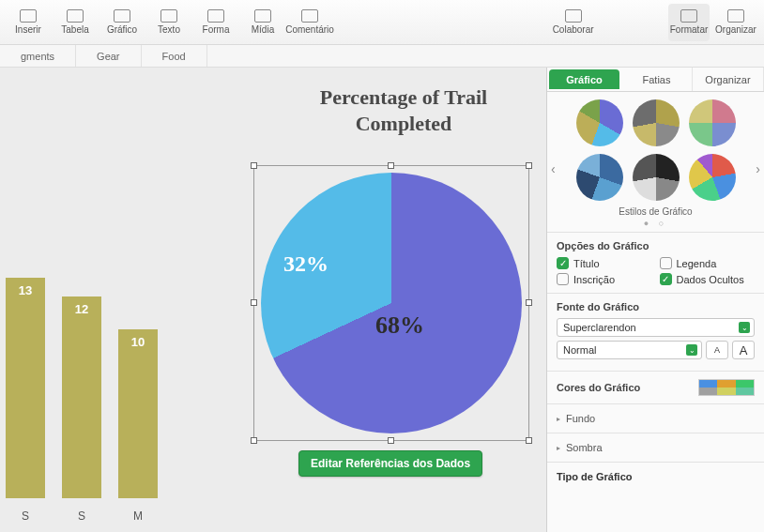 This screenshot has width=764, height=532. What do you see at coordinates (529, 165) in the screenshot?
I see `resize-handle-tr` at bounding box center [529, 165].